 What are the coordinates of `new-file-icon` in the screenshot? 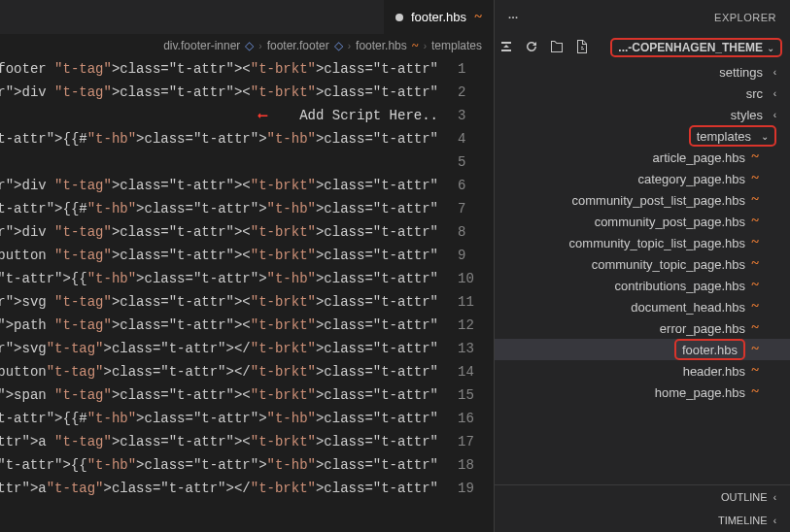 It's located at (582, 49).